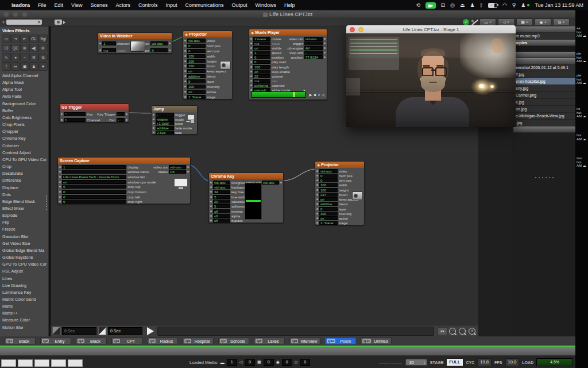 The image size is (588, 368). What do you see at coordinates (175, 120) in the screenshot?
I see `actor-jump: Jump-triggerrelativemode+1 Untiljumpaddi…` at bounding box center [175, 120].